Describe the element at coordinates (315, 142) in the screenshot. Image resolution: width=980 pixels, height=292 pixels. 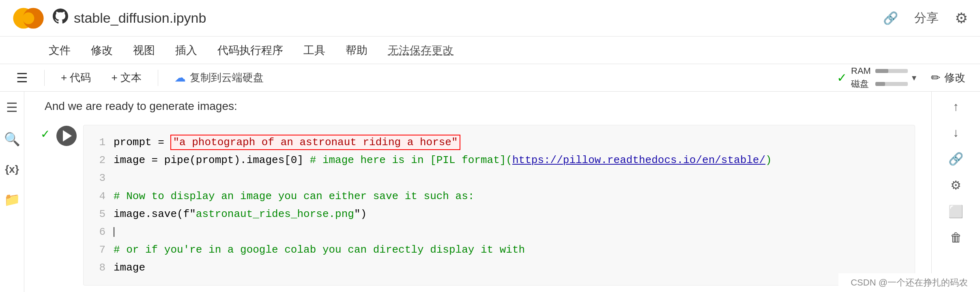
I see `highlighted-string: "a photograph of an astronaut riding a h…` at that location.